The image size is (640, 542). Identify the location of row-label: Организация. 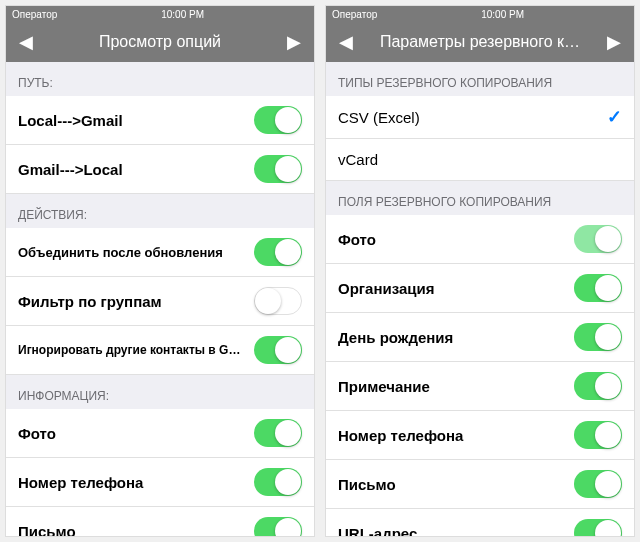
(456, 288).